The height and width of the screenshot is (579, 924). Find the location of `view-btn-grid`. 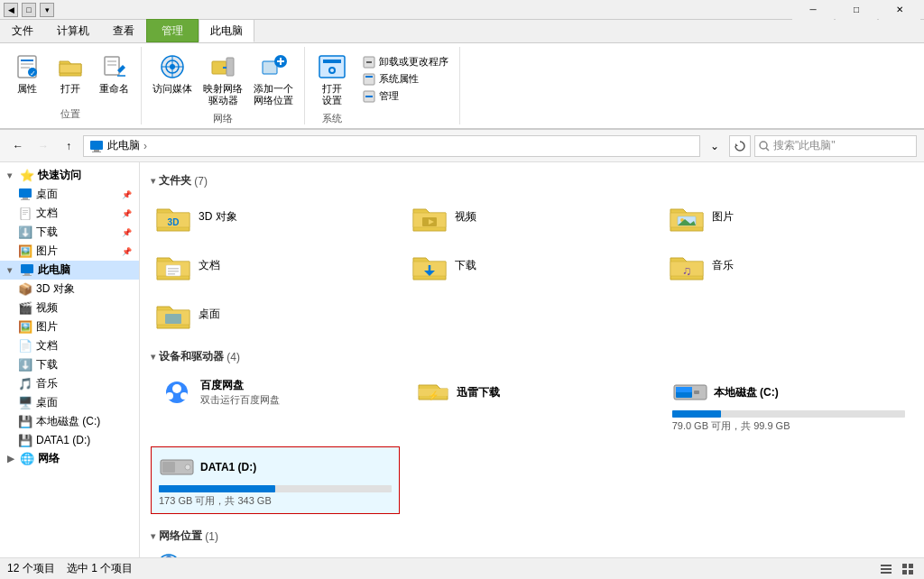

view-btn-grid is located at coordinates (908, 569).